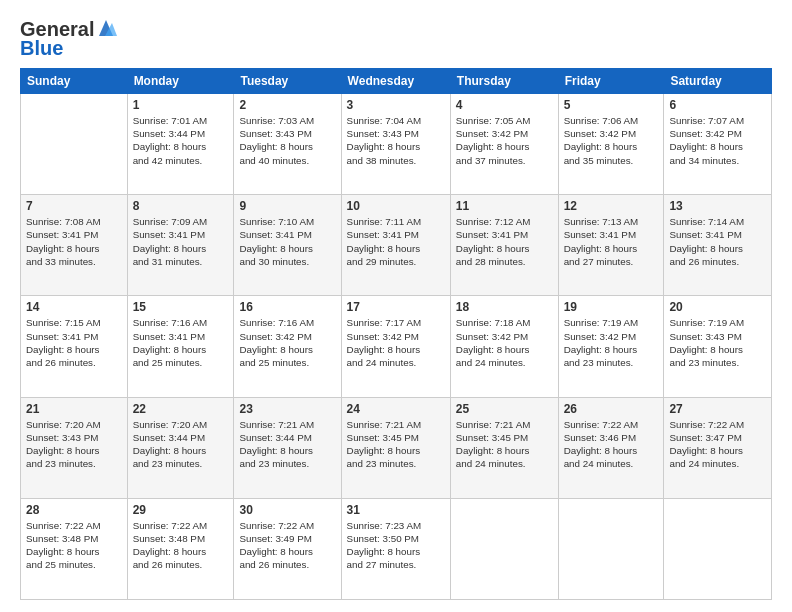 The height and width of the screenshot is (612, 792). I want to click on day-number: 6, so click(718, 105).